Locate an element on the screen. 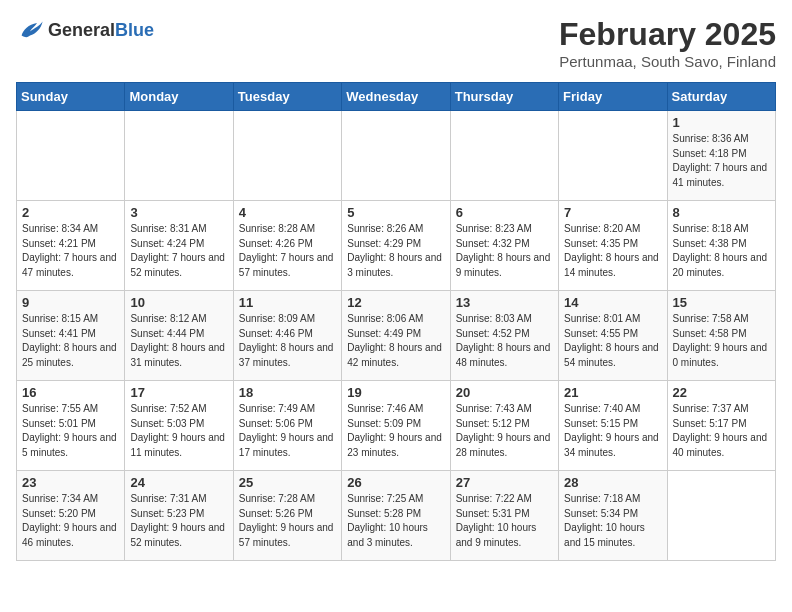  calendar-week-row: 1Sunrise: 8:36 AM Sunset: 4:18 PM Daylig… is located at coordinates (396, 156).